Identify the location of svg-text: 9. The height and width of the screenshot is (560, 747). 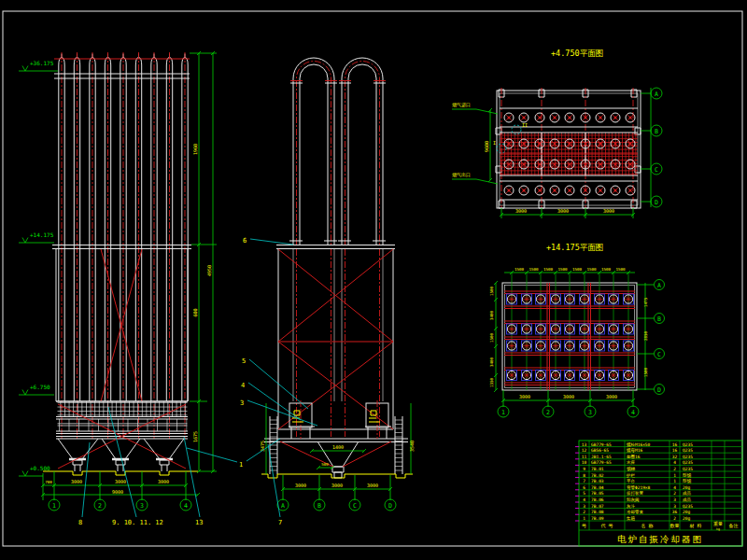
(585, 469).